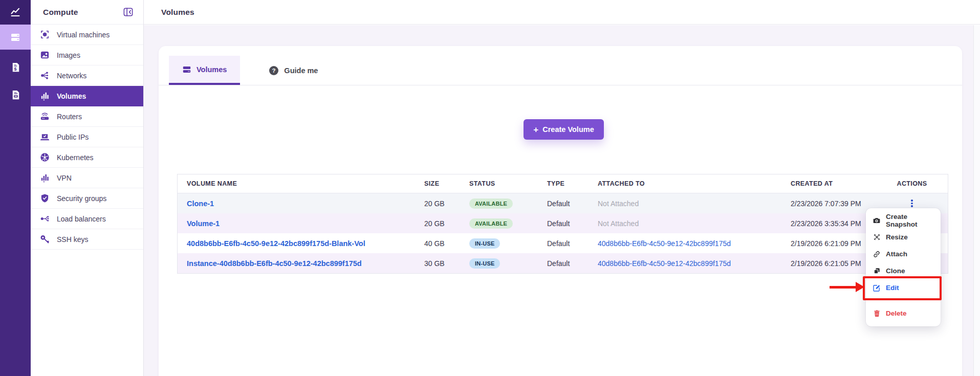 The image size is (980, 376). Describe the element at coordinates (15, 37) in the screenshot. I see `compute-server-icon` at that location.